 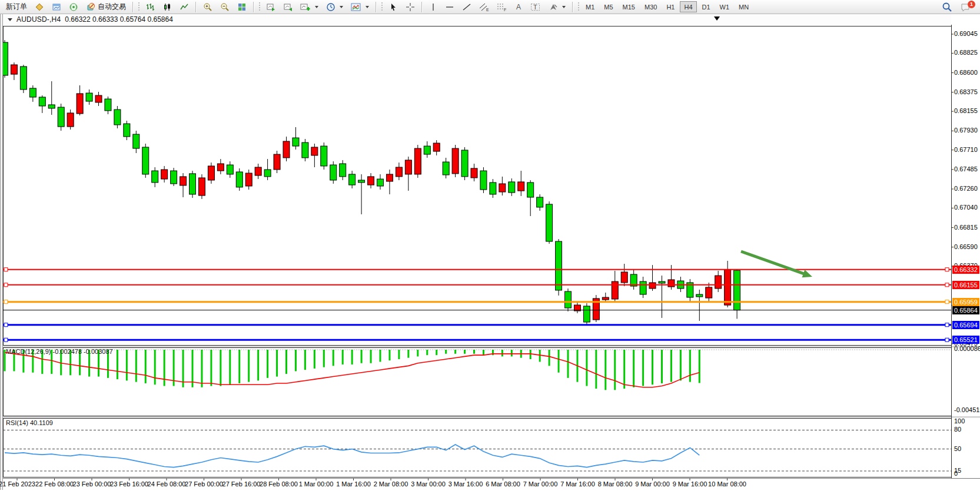 What do you see at coordinates (947, 7) in the screenshot?
I see `search-button` at bounding box center [947, 7].